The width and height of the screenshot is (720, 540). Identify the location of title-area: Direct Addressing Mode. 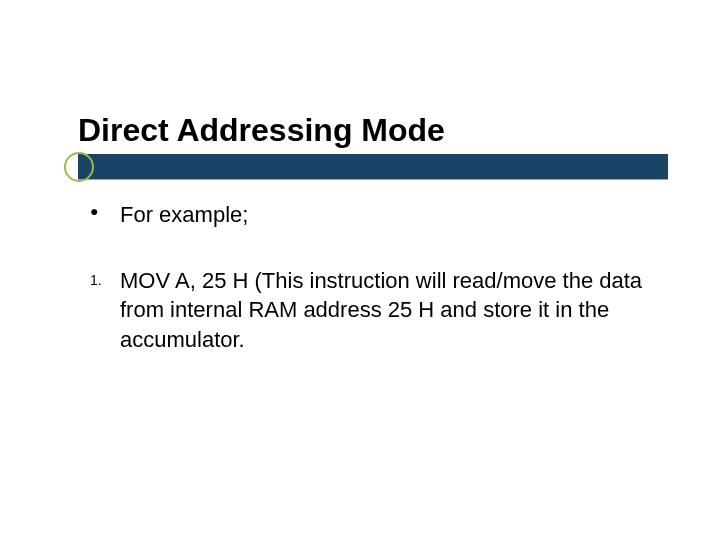
(379, 134).